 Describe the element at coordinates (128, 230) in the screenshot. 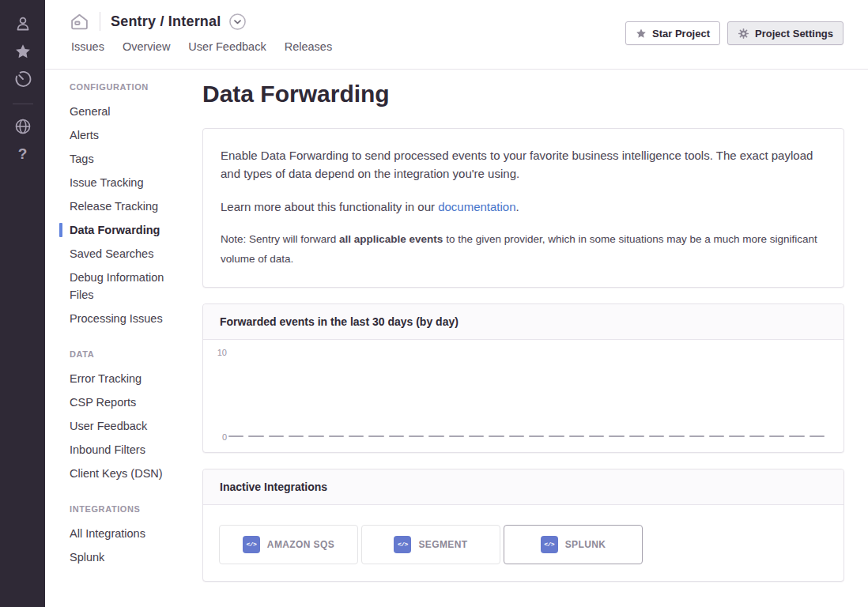

I see `sidebar-item-data-forwarding: Data Forwarding` at that location.